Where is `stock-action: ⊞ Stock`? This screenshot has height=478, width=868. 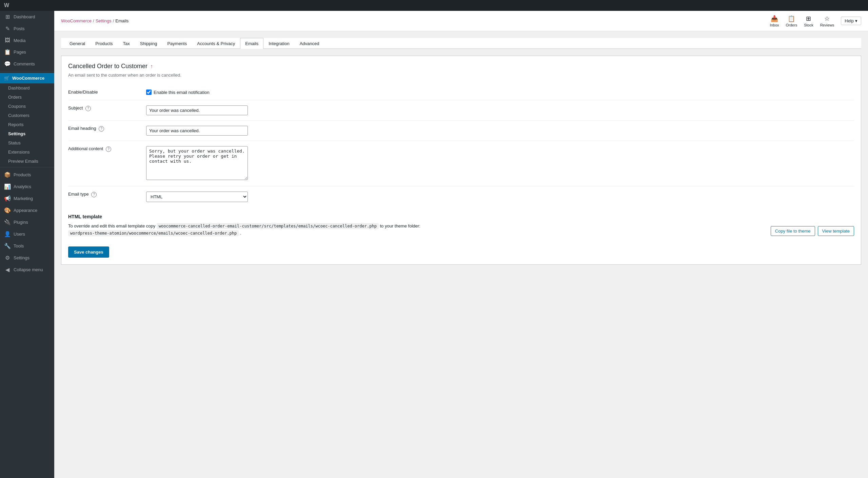
stock-action: ⊞ Stock is located at coordinates (809, 21).